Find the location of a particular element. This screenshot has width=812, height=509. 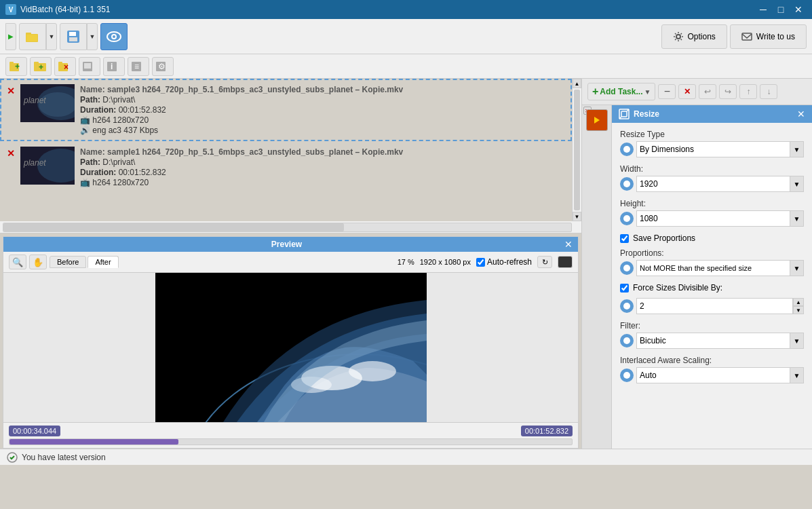

save-proportions-checkbox is located at coordinates (624, 239).